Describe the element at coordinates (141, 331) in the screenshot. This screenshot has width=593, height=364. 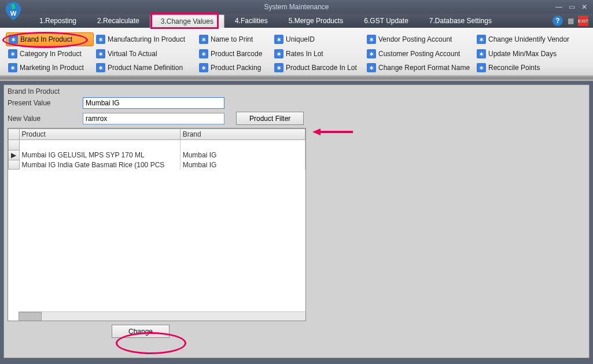
I see `change-button: Change` at that location.